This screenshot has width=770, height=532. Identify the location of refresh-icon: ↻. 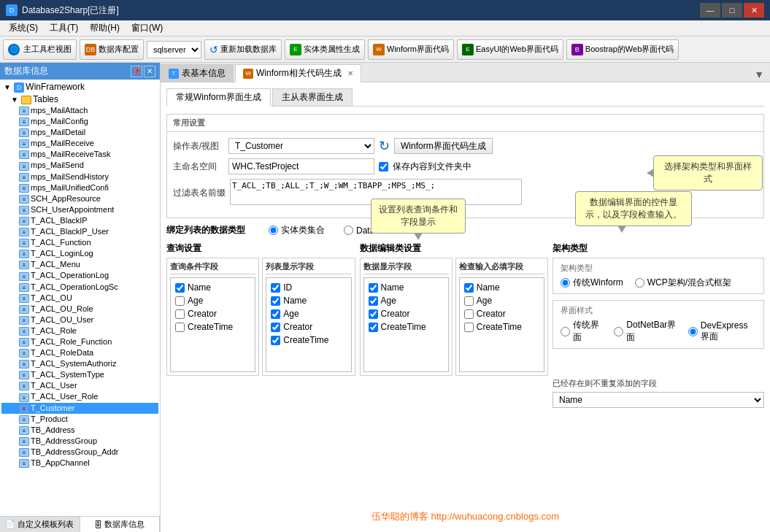
(384, 146).